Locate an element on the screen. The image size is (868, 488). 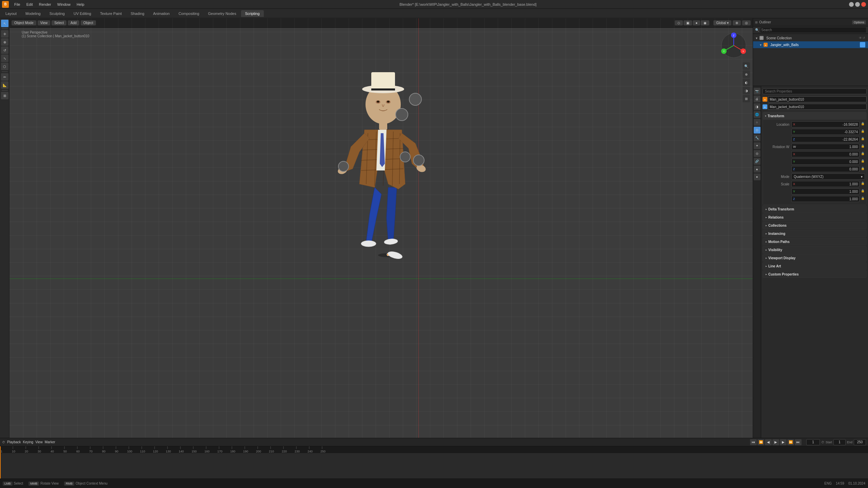
props-physics-icon: ◎ is located at coordinates (757, 154).